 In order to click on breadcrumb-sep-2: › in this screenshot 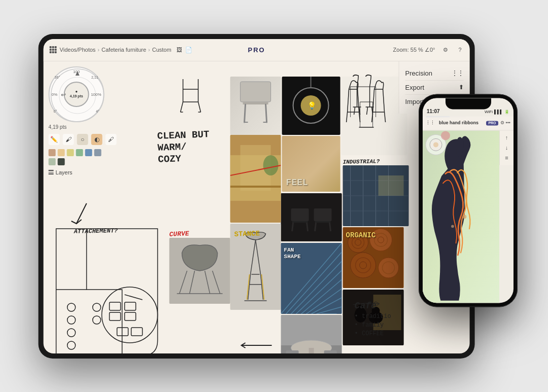, I will do `click(149, 50)`.